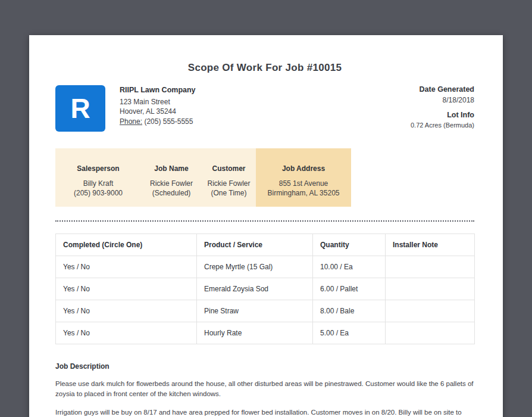 The height and width of the screenshot is (417, 532). I want to click on company-name: RIIPL Lawn Company, so click(158, 91).